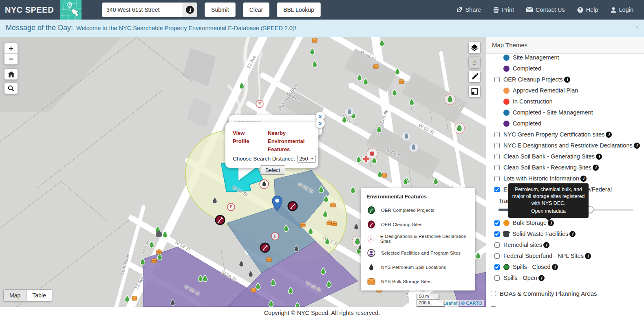 This screenshot has width=644, height=319. Describe the element at coordinates (142, 10) in the screenshot. I see `address-search-input` at that location.